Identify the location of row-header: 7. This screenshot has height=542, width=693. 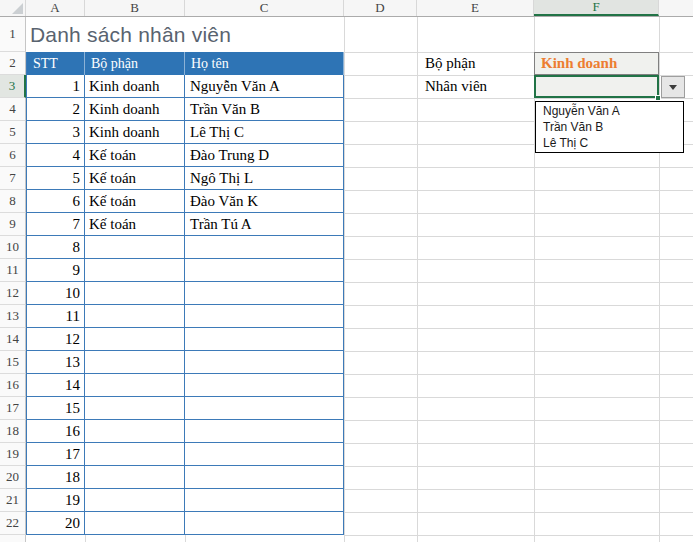
(13, 178).